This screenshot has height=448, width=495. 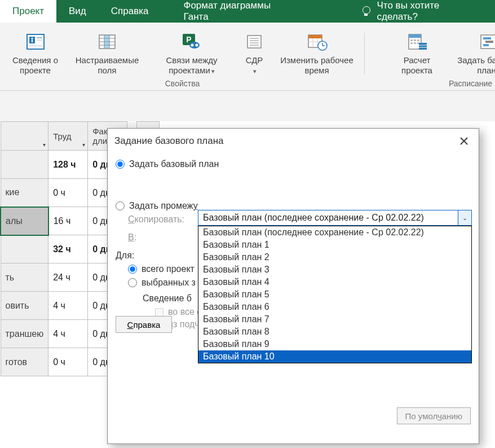 What do you see at coordinates (335, 344) in the screenshot?
I see `baseline-option: Базовый план 9` at bounding box center [335, 344].